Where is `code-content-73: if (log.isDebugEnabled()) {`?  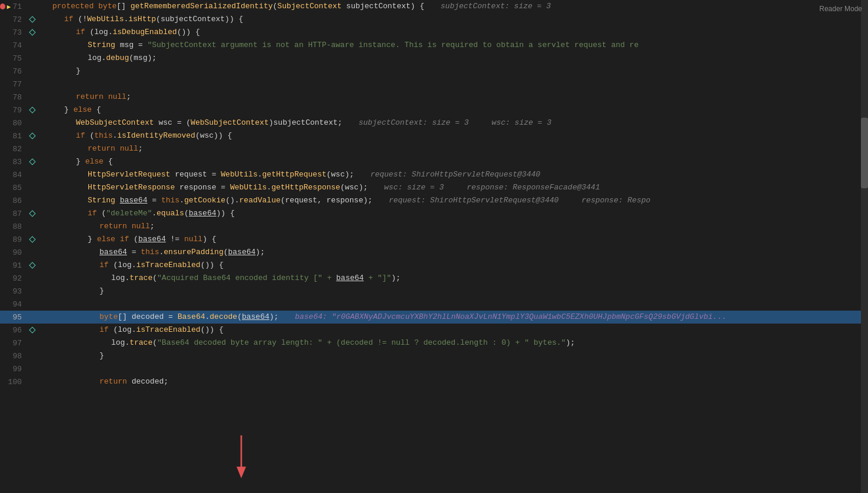 code-content-73: if (log.isDebugEnabled()) { is located at coordinates (453, 32).